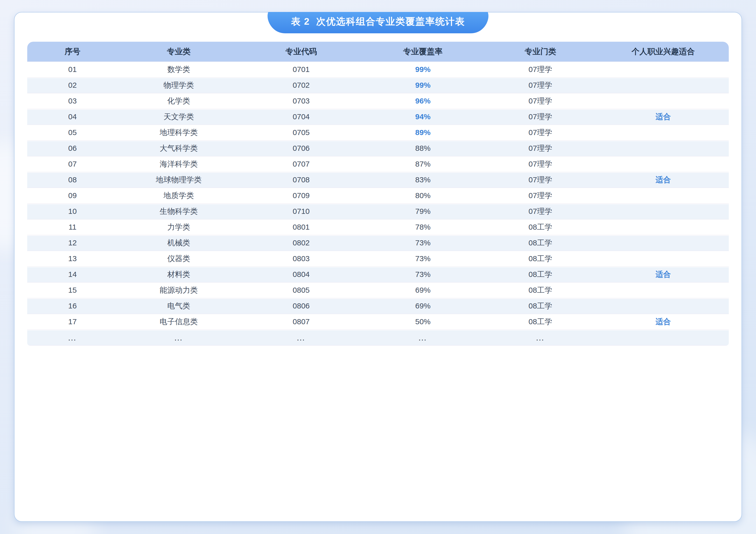  I want to click on row-no-cell: 16, so click(72, 306).